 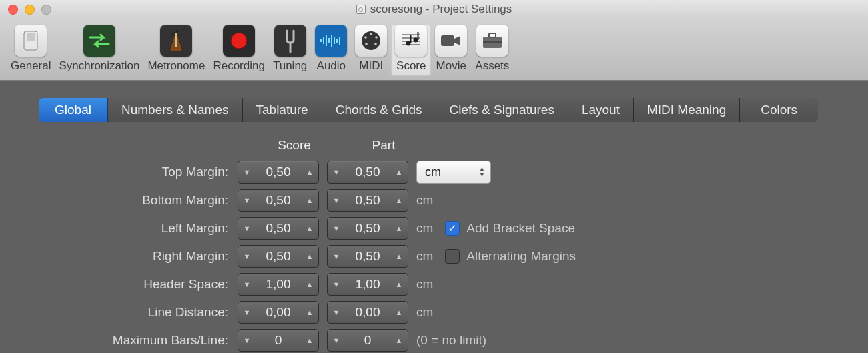 I want to click on bottom-margin-part-stepper: ▼ 0,50 ▲, so click(x=368, y=200).